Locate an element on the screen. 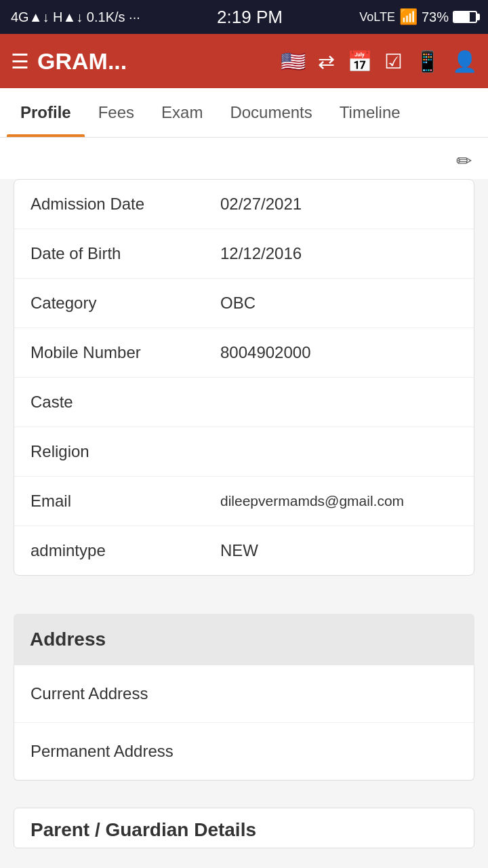 This screenshot has height=868, width=488. tab-fees: Fees is located at coordinates (117, 113).